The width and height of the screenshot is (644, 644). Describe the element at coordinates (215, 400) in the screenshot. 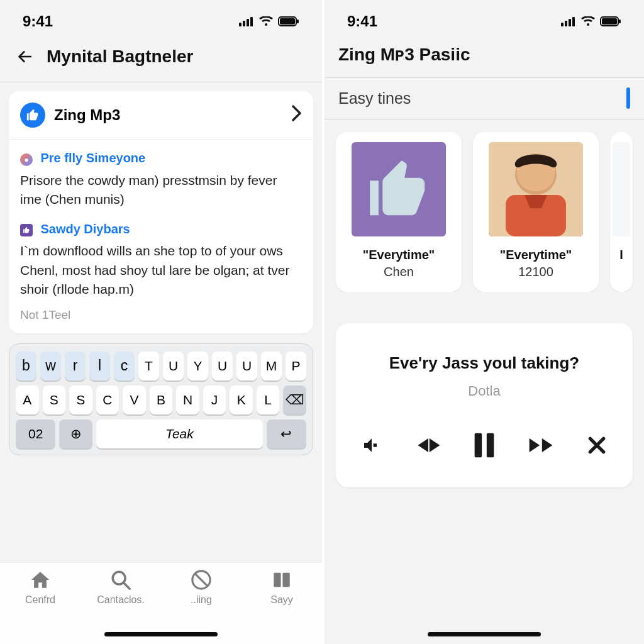

I see `key: J` at that location.